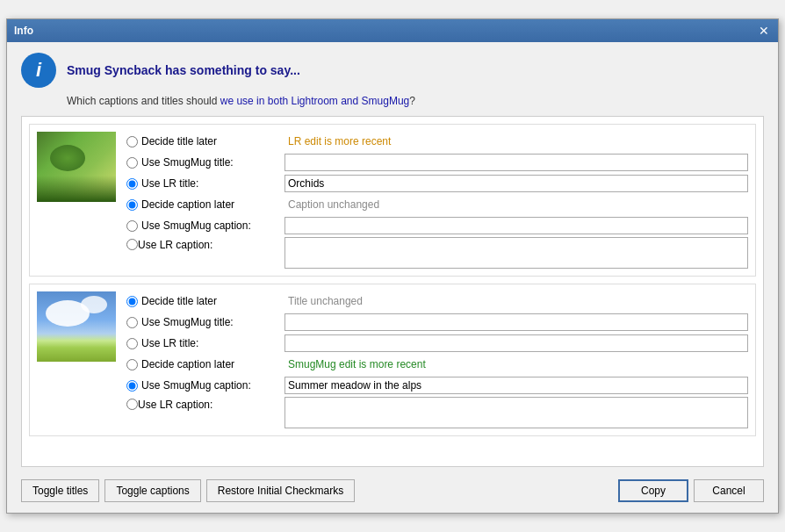  Describe the element at coordinates (205, 385) in the screenshot. I see `radio-smugmug-caption-2: Use SmugMug caption:` at that location.